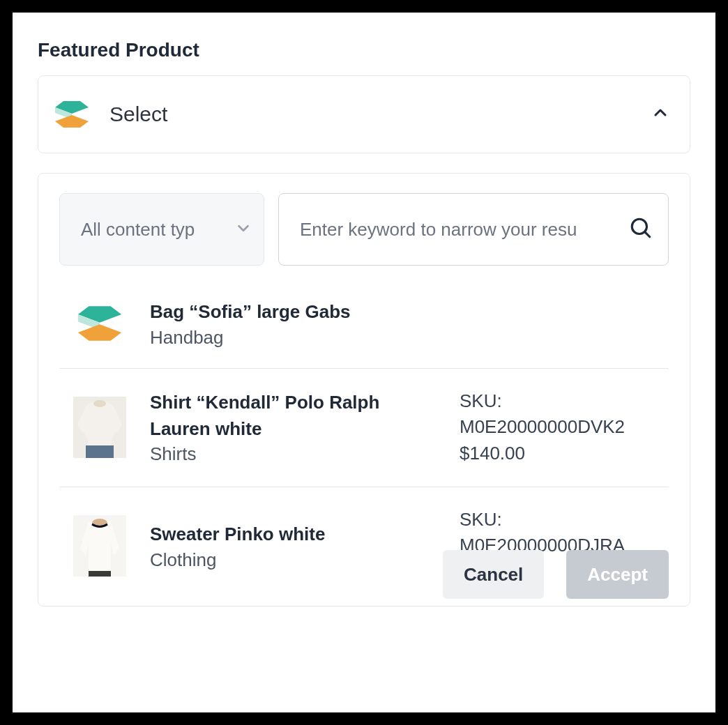  What do you see at coordinates (72, 114) in the screenshot?
I see `brand-logo-icon` at bounding box center [72, 114].